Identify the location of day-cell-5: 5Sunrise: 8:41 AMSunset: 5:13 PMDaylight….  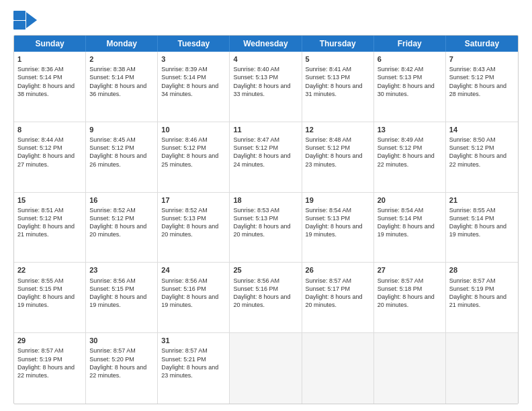
(339, 87).